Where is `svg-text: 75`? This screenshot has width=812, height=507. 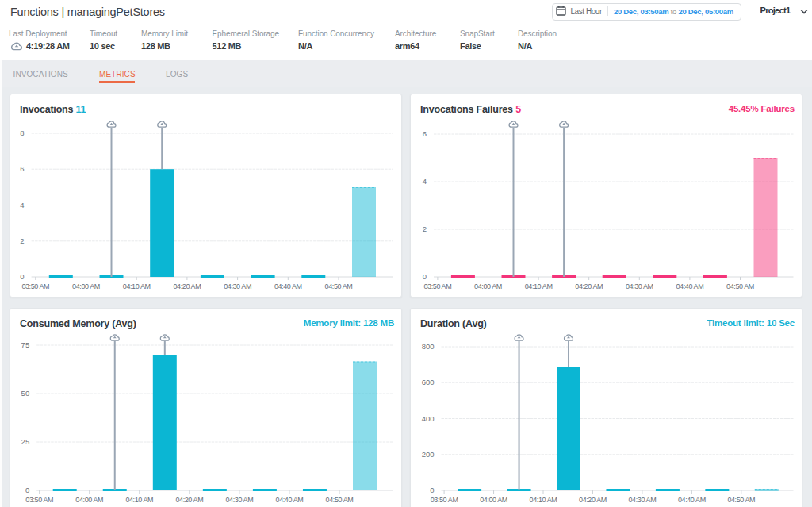 svg-text: 75 is located at coordinates (25, 344).